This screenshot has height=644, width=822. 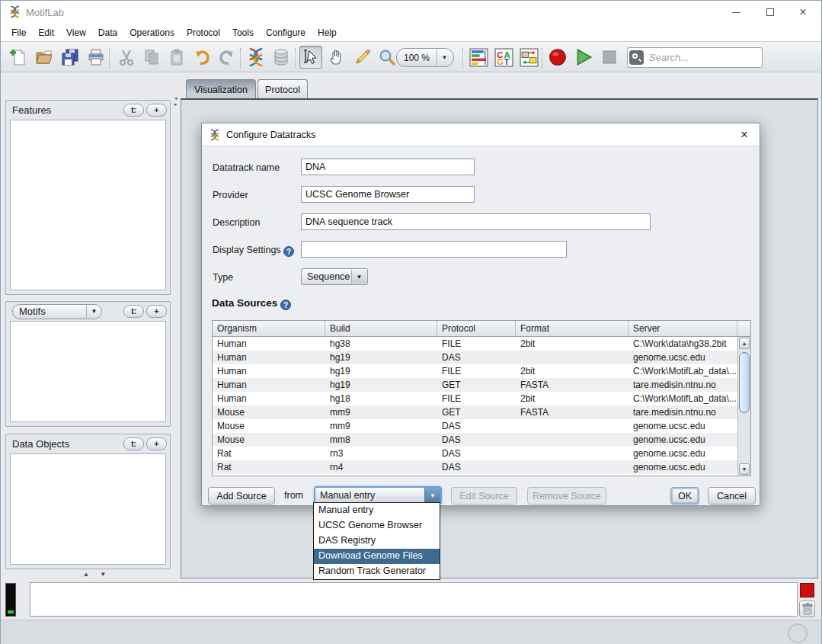 What do you see at coordinates (46, 33) in the screenshot?
I see `menu-edit: Edit` at bounding box center [46, 33].